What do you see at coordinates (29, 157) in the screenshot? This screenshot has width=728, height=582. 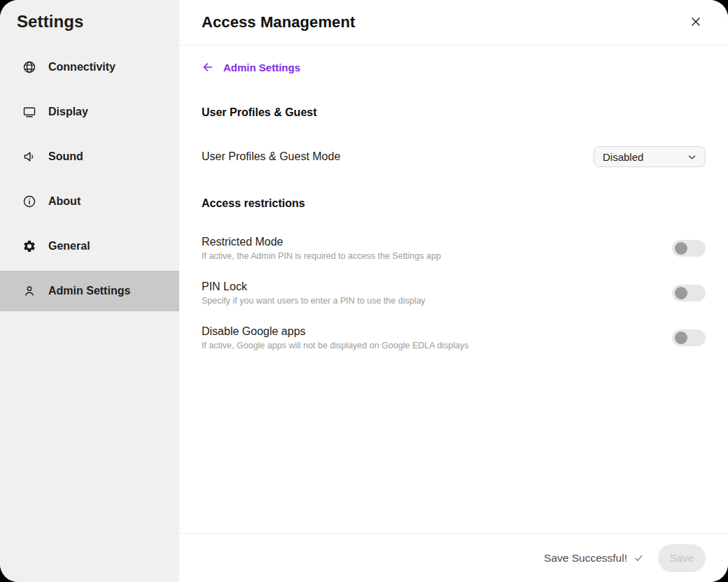 I see `speaker-icon` at bounding box center [29, 157].